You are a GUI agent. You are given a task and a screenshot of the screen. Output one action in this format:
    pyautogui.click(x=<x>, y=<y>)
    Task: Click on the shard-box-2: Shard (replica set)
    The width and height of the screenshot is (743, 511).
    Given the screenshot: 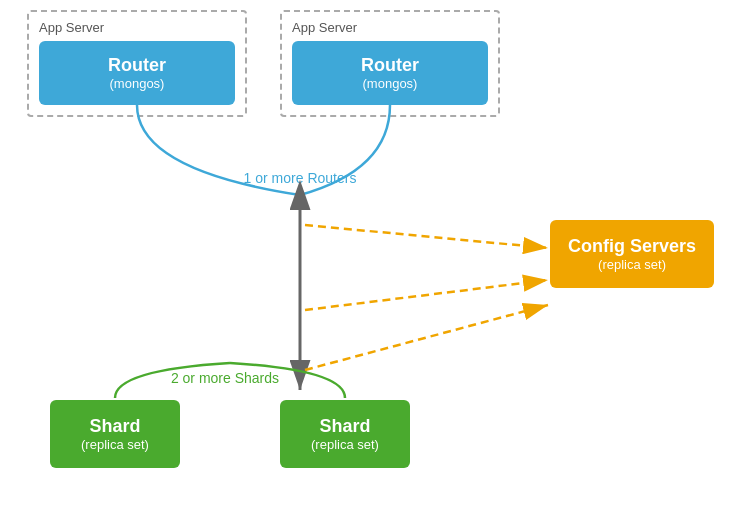 What is the action you would take?
    pyautogui.click(x=345, y=434)
    